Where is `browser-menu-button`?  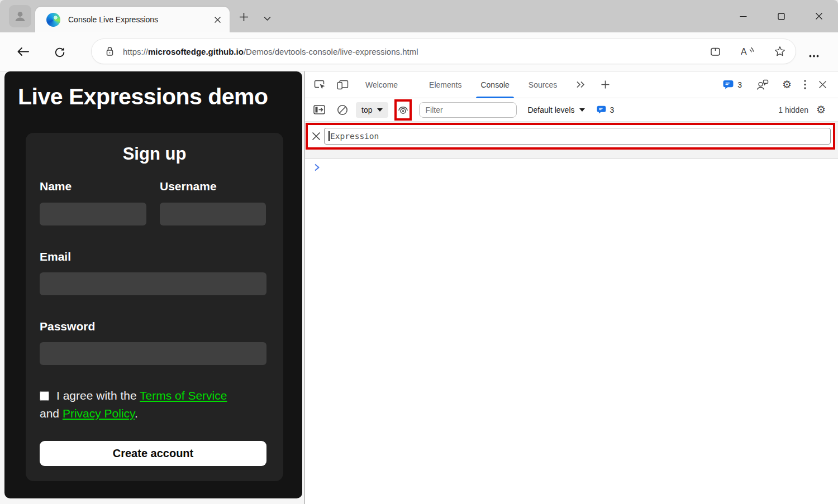
browser-menu-button is located at coordinates (814, 56).